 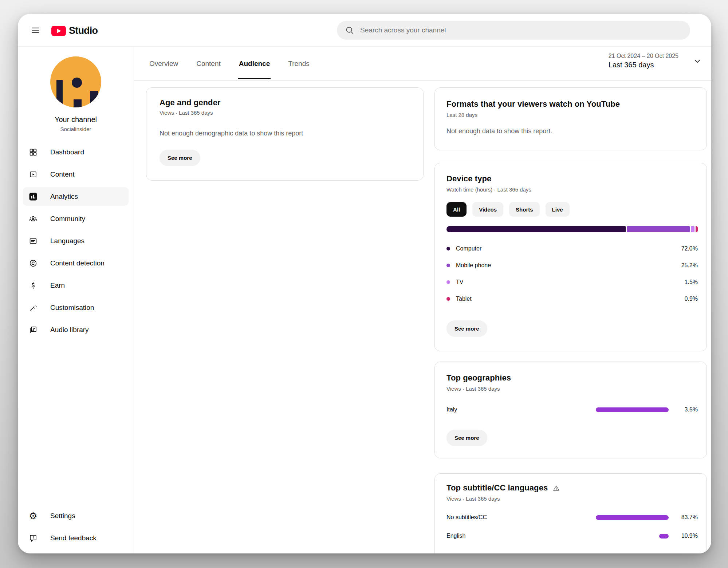 I want to click on legend-label: Computer, so click(x=569, y=249).